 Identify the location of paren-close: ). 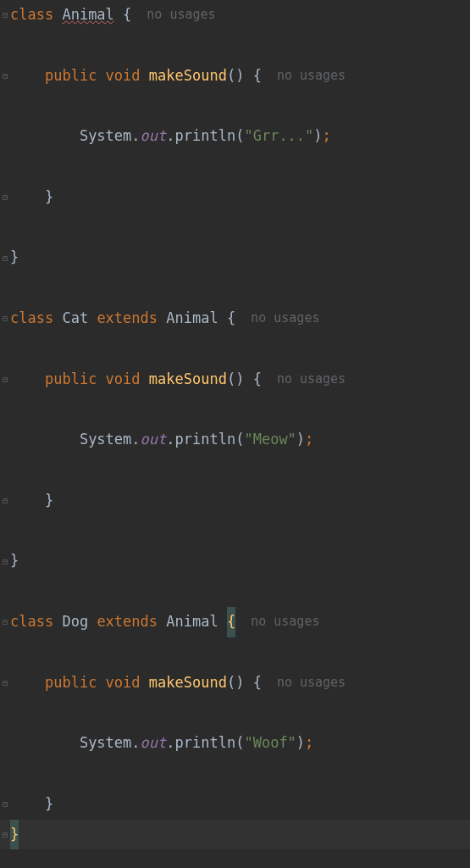
(318, 136).